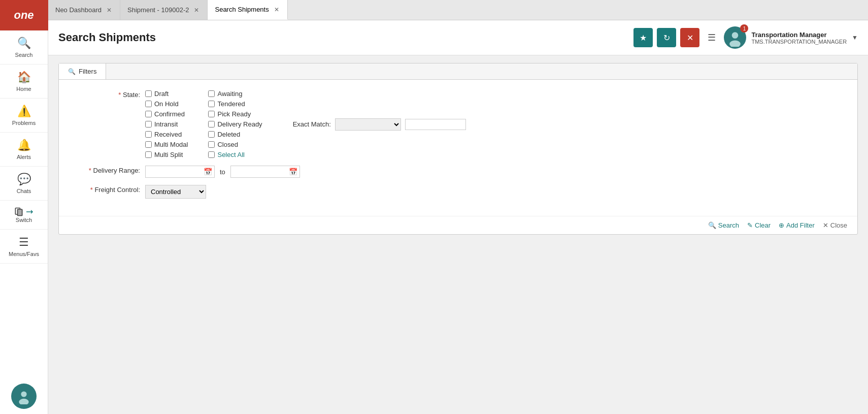  What do you see at coordinates (211, 124) in the screenshot?
I see `delivery-ready-checkbox` at bounding box center [211, 124].